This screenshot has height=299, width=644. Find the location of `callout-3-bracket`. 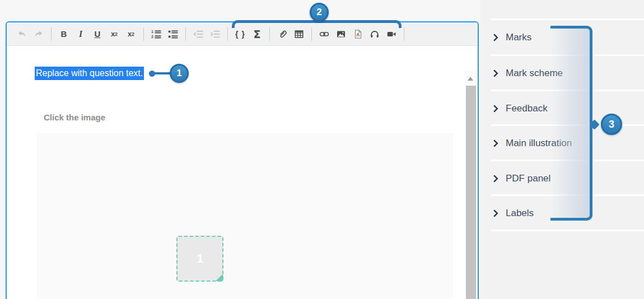

callout-3-bracket is located at coordinates (571, 123).